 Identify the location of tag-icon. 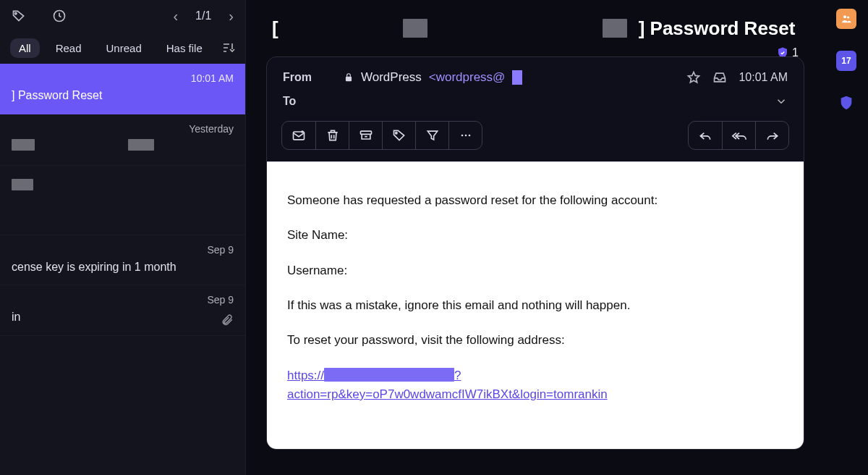
(19, 16).